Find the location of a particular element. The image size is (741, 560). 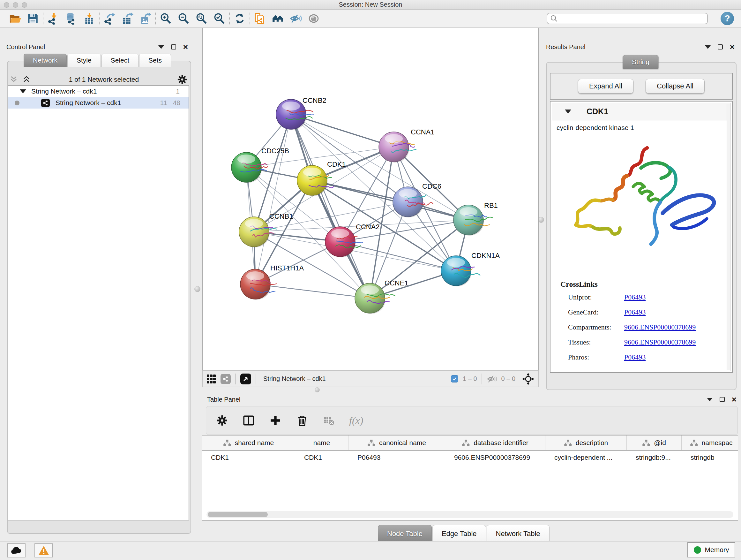

network-row: String Network – cdk1 11 48 is located at coordinates (98, 103).